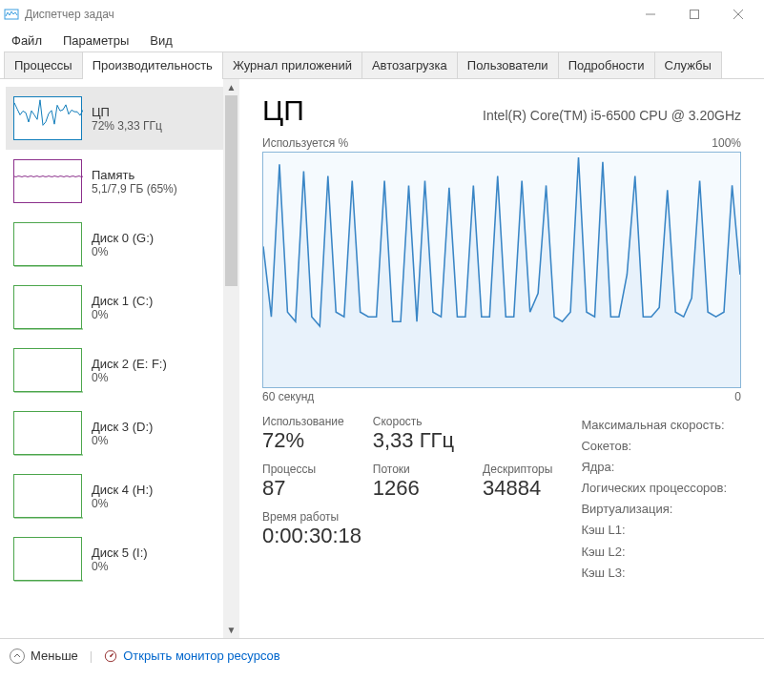 This screenshot has width=764, height=700. What do you see at coordinates (127, 126) in the screenshot?
I see `sidebar-item-sub: 72% 3,33 ГГц` at bounding box center [127, 126].